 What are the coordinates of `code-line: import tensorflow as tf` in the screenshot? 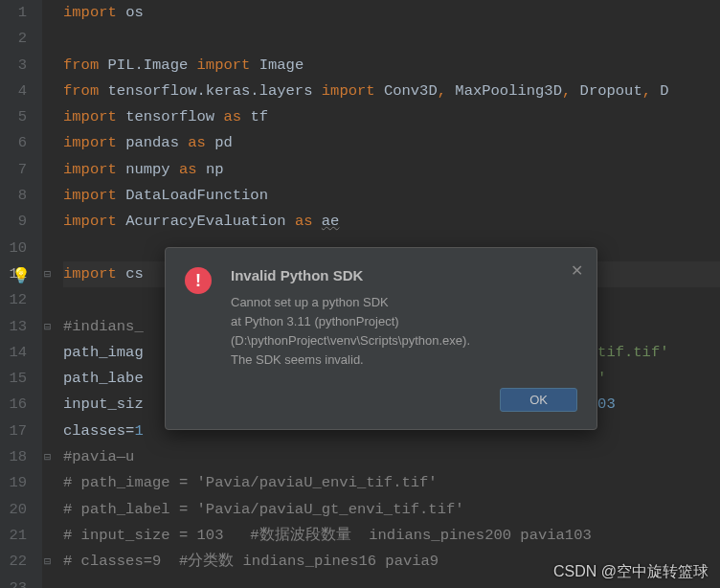 It's located at (392, 117).